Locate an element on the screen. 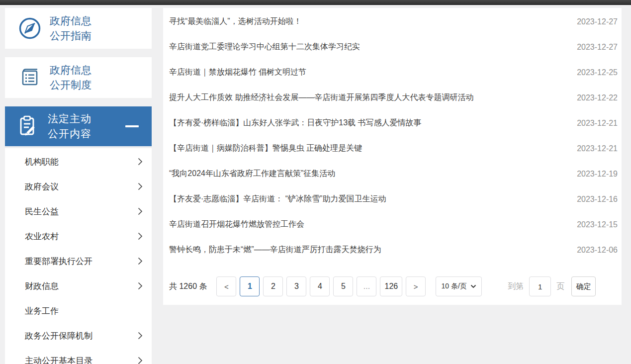 The width and height of the screenshot is (631, 364). article-title: 【辛店街道｜病媒防治科普】警惕臭虫 正确处理是关键 is located at coordinates (266, 148).